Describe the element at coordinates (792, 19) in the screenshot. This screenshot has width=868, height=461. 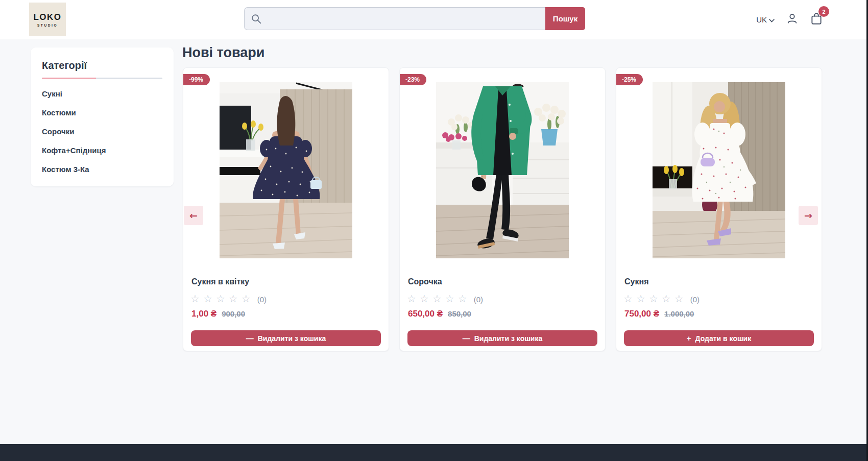
I see `user-icon` at that location.